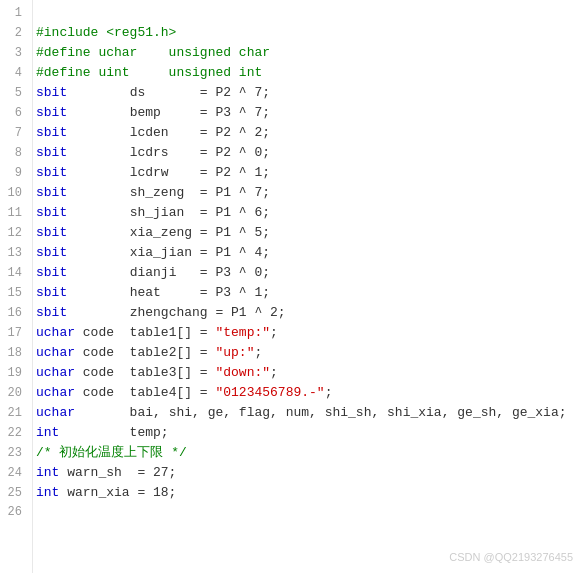  What do you see at coordinates (308, 152) in the screenshot?
I see `line-content: sbit lcdrs = P2 ^ 0;` at bounding box center [308, 152].